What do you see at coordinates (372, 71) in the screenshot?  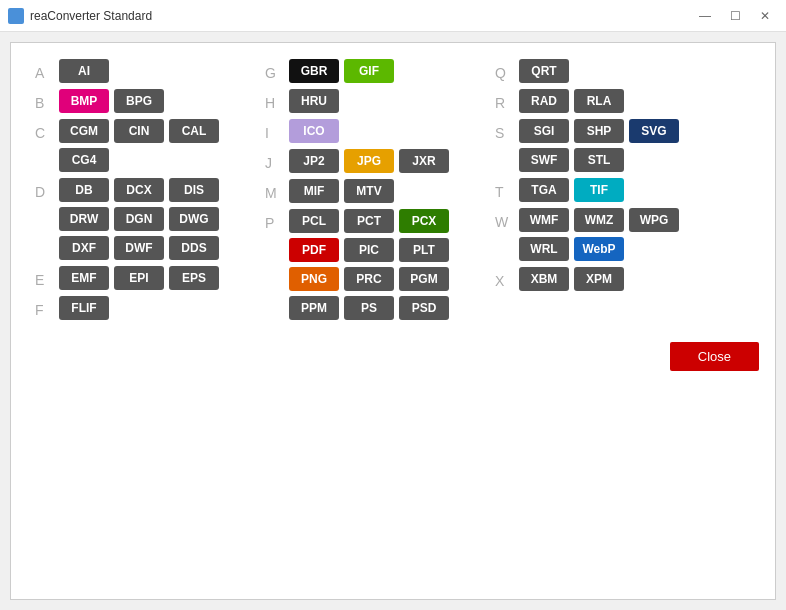 I see `section-G: GGBRGIF` at bounding box center [372, 71].